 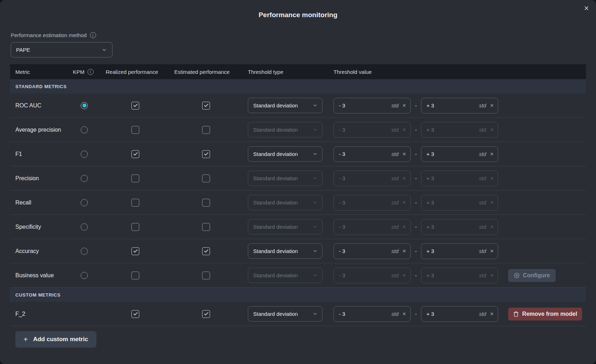 What do you see at coordinates (298, 86) in the screenshot?
I see `section-header: STANDARD METRICS` at bounding box center [298, 86].